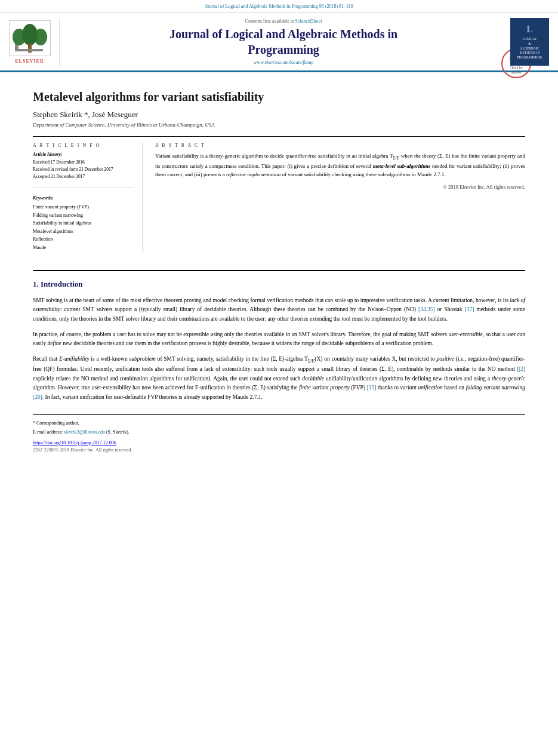 The height and width of the screenshot is (756, 558). I want to click on affiliation: Department of Computer Science, Universi…, so click(279, 125).